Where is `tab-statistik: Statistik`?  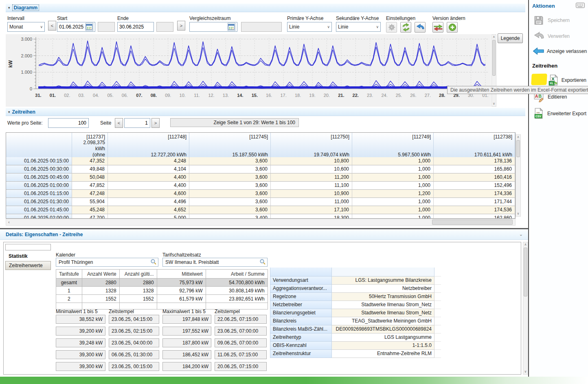
tab-statistik: Statistik is located at coordinates (28, 256).